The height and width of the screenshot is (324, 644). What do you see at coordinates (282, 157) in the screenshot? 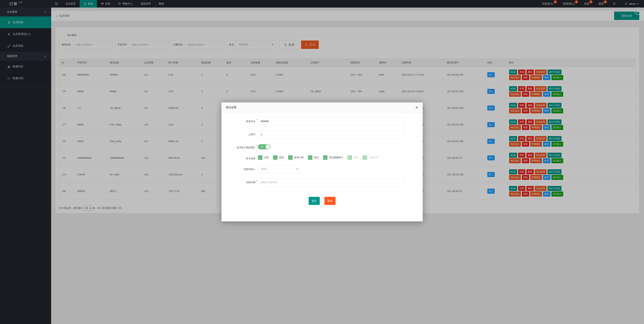
I see `checkbox-label: 提现` at bounding box center [282, 157].